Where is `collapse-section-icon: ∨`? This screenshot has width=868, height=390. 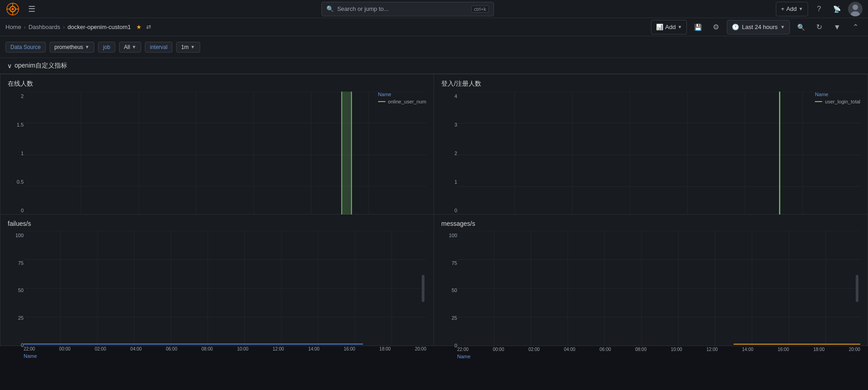
collapse-section-icon: ∨ is located at coordinates (10, 66).